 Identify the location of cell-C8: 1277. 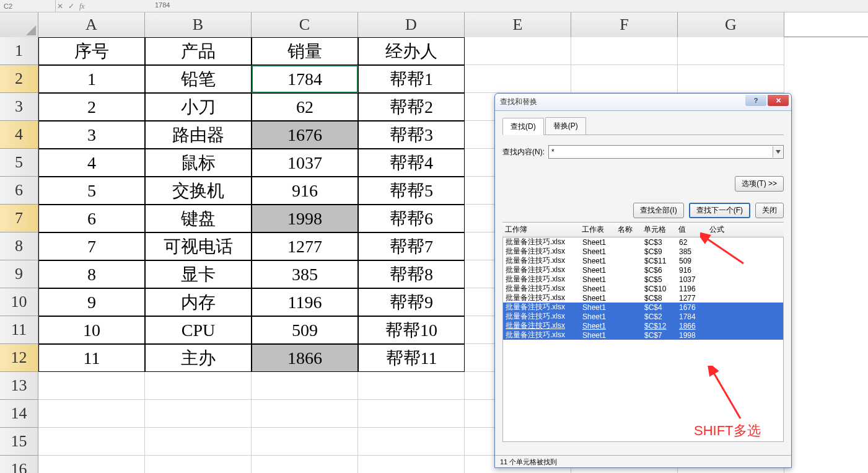
(305, 247).